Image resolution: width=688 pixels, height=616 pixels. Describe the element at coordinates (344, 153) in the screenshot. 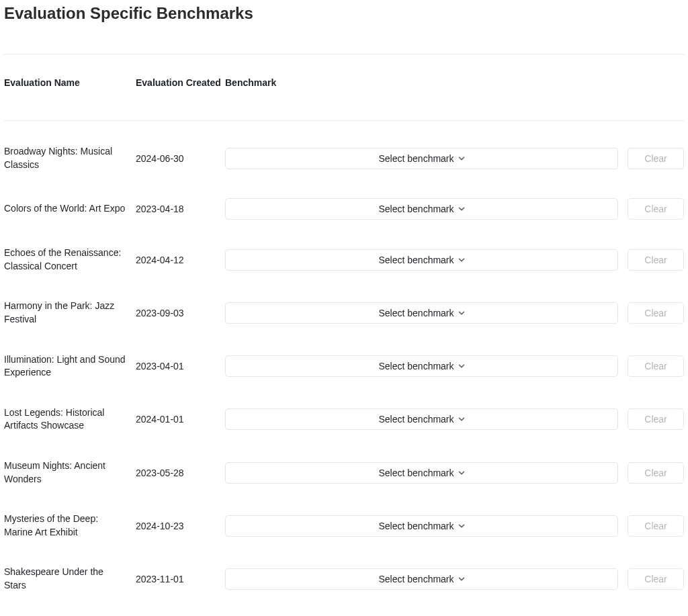

I see `table-row: Broadway Nights: Musical Classics 2024-0…` at that location.